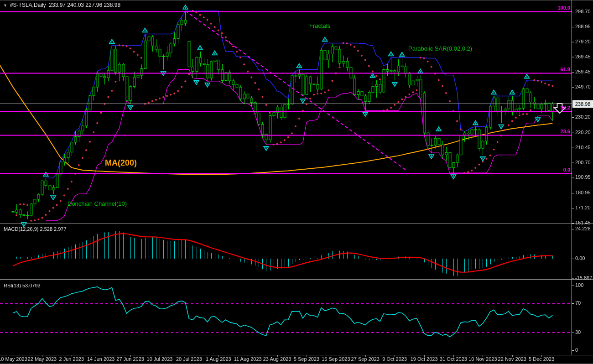 The width and height of the screenshot is (593, 364). Describe the element at coordinates (583, 42) in the screenshot. I see `price-axis-tick: 279.20` at that location.